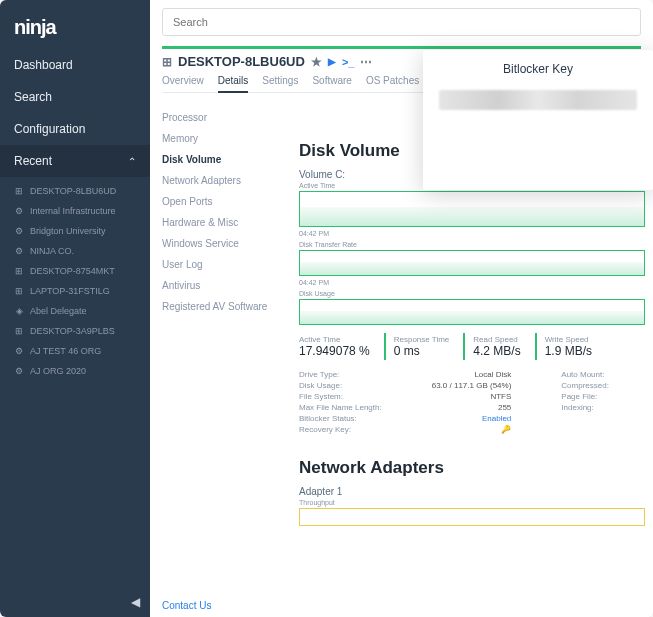  I want to click on prop-label: Max File Name Length:, so click(340, 408).